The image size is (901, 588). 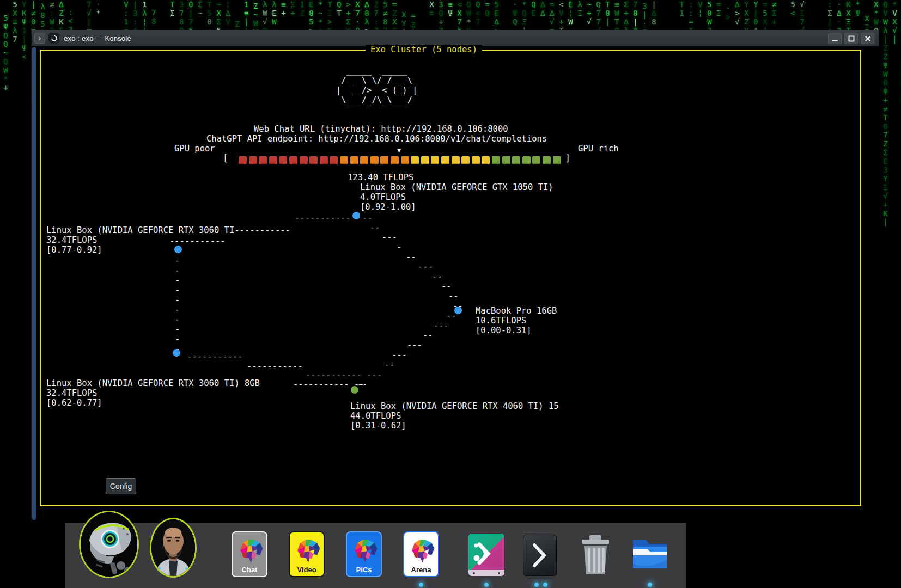 I want to click on matrix-column: 1Z, so click(x=302, y=9).